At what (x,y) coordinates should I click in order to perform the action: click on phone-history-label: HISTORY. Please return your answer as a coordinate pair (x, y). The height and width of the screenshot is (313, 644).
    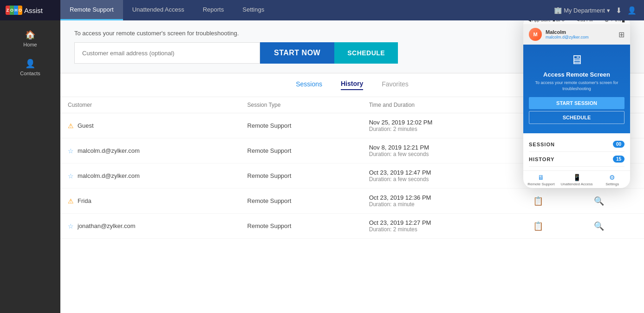
    Looking at the image, I should click on (541, 159).